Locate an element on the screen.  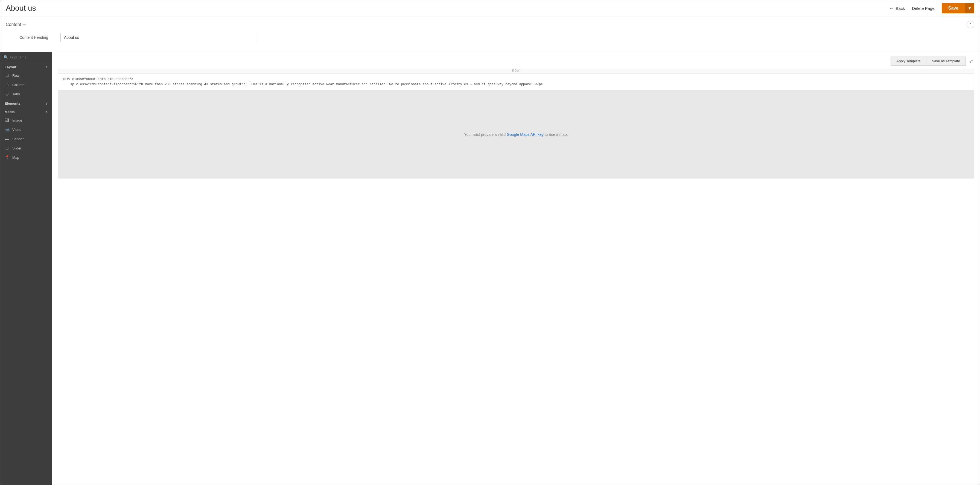
chevron-up-icon: ⌃ is located at coordinates (970, 24).